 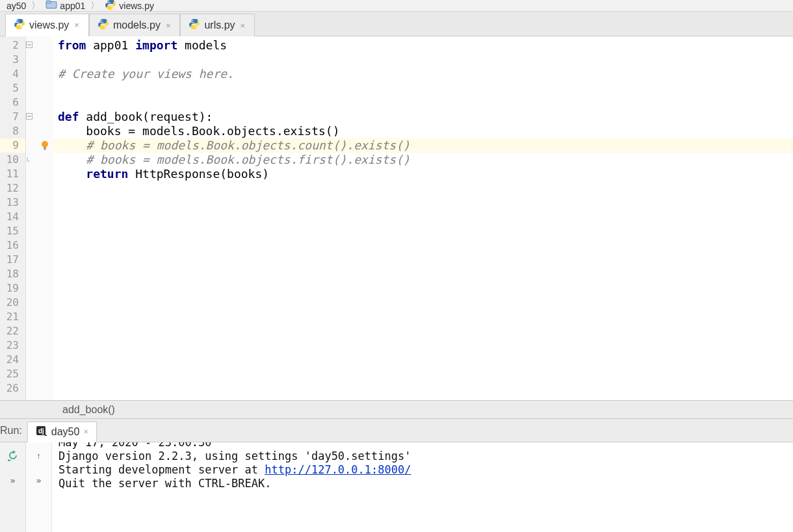 What do you see at coordinates (13, 288) in the screenshot?
I see `line-number: 19` at bounding box center [13, 288].